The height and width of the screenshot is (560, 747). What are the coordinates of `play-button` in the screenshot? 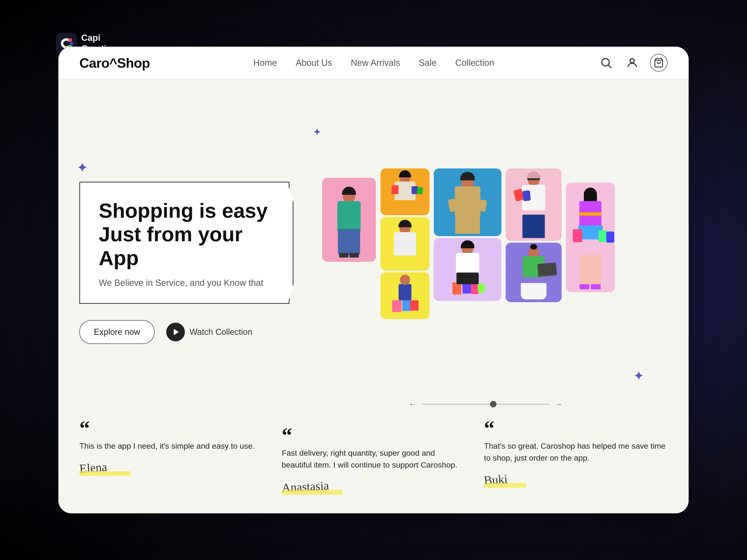 It's located at (176, 332).